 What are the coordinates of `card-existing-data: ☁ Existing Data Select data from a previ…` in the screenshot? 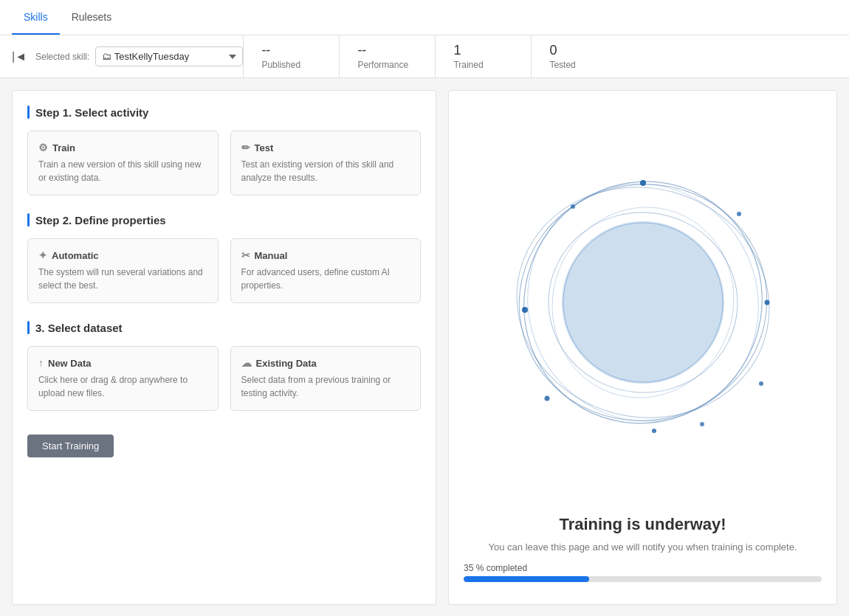 It's located at (326, 378).